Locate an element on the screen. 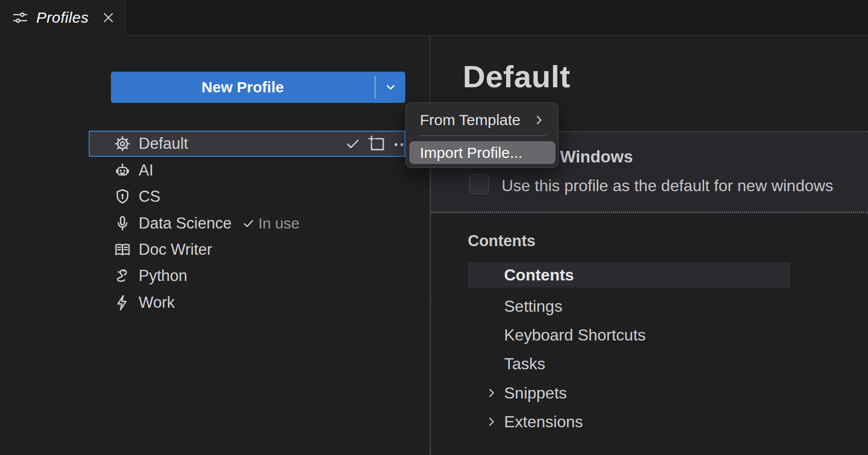  contents-heading: Contents is located at coordinates (502, 241).